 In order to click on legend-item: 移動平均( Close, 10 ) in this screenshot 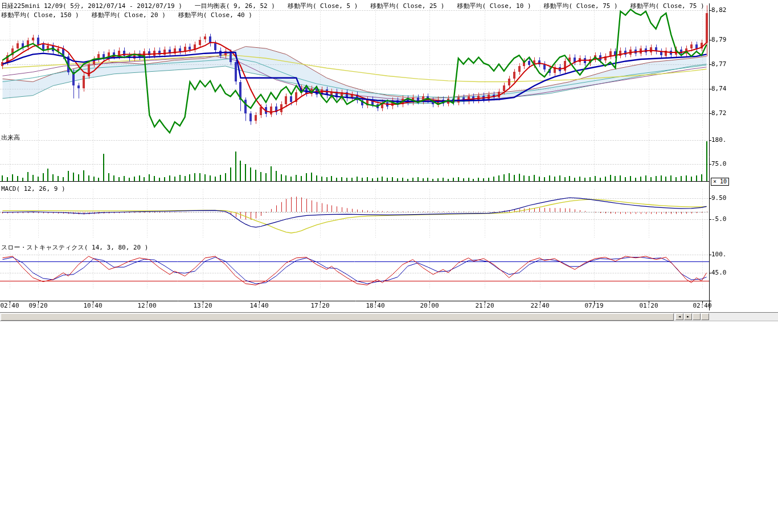, I will do `click(494, 6)`.